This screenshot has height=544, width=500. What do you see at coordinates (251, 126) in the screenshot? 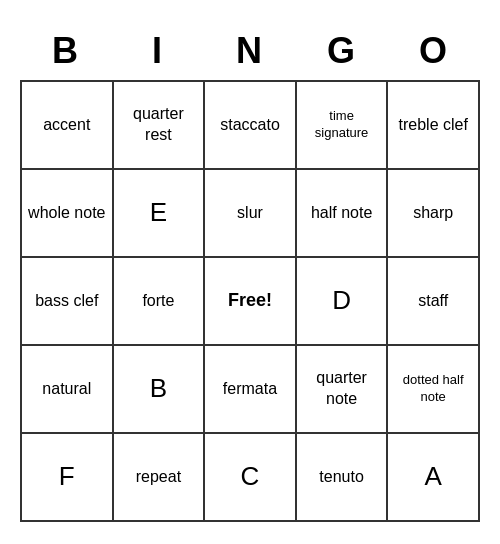
I see `bingo-cell: staccato` at bounding box center [251, 126].